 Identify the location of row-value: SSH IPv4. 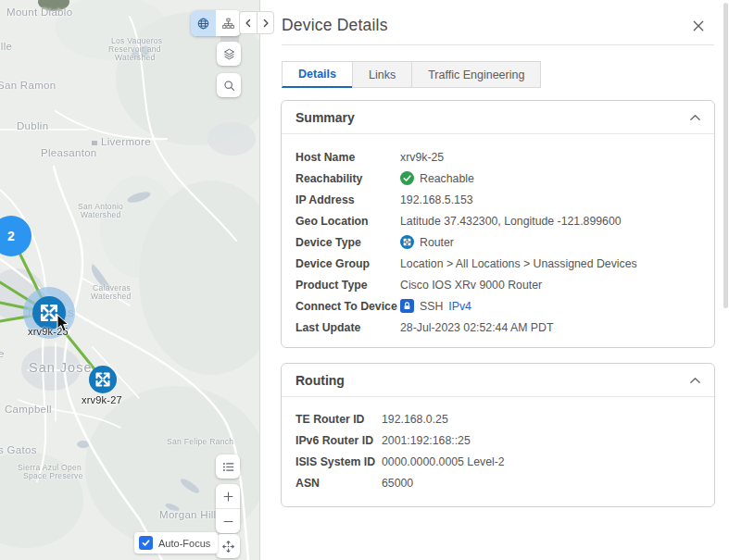
(435, 305).